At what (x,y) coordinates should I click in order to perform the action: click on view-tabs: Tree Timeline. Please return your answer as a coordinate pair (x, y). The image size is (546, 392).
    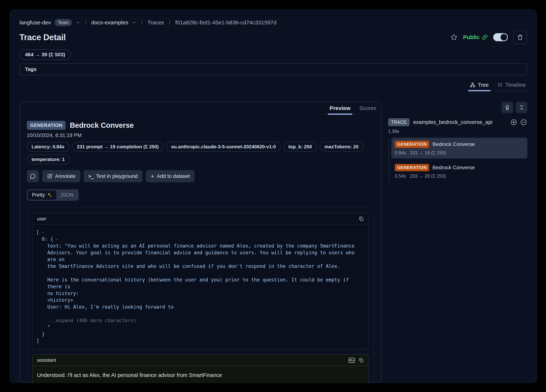
    Looking at the image, I should click on (498, 85).